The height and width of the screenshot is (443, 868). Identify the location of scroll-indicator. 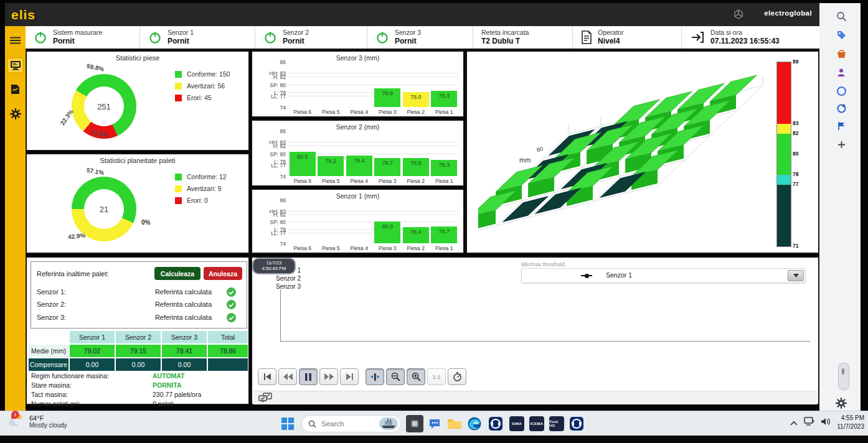
(844, 376).